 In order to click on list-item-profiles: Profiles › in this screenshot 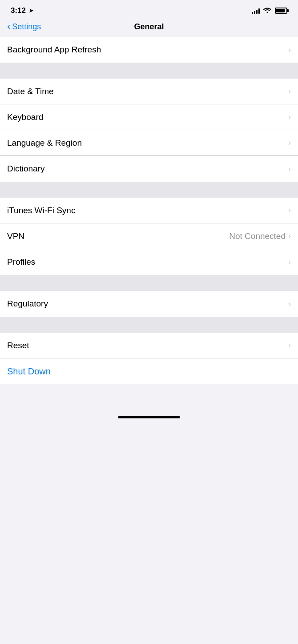, I will do `click(149, 262)`.